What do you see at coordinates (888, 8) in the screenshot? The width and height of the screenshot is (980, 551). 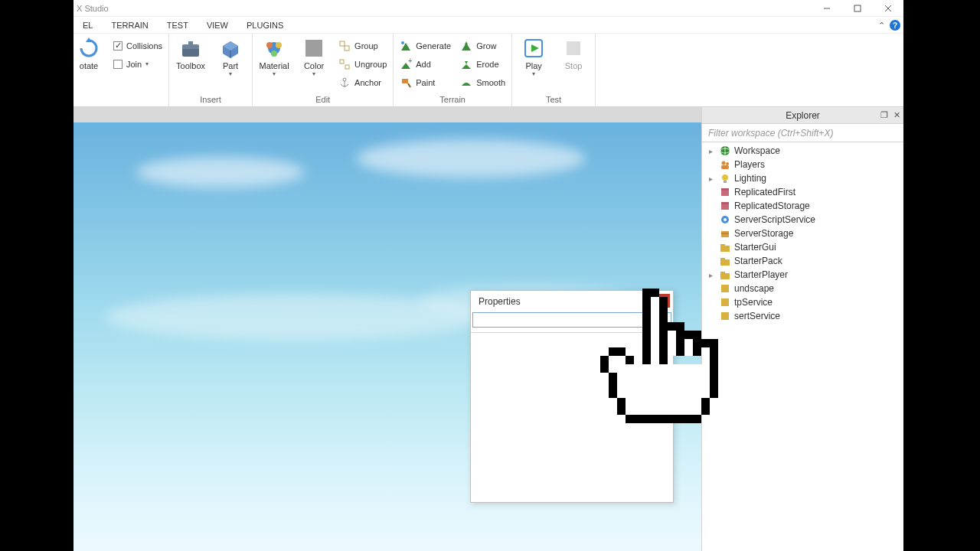 I see `close-button` at bounding box center [888, 8].